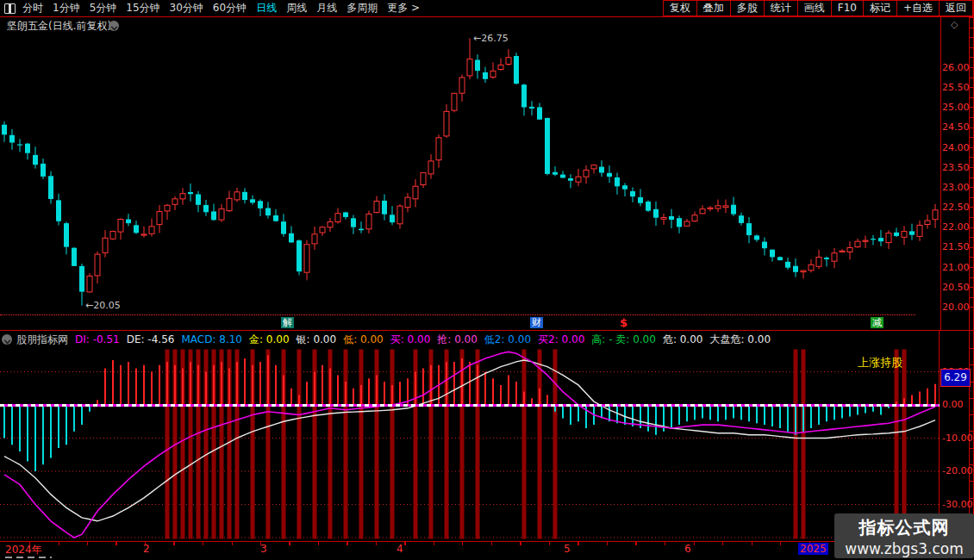 The height and width of the screenshot is (560, 974). I want to click on indicator-field: DE: -4.56, so click(151, 339).